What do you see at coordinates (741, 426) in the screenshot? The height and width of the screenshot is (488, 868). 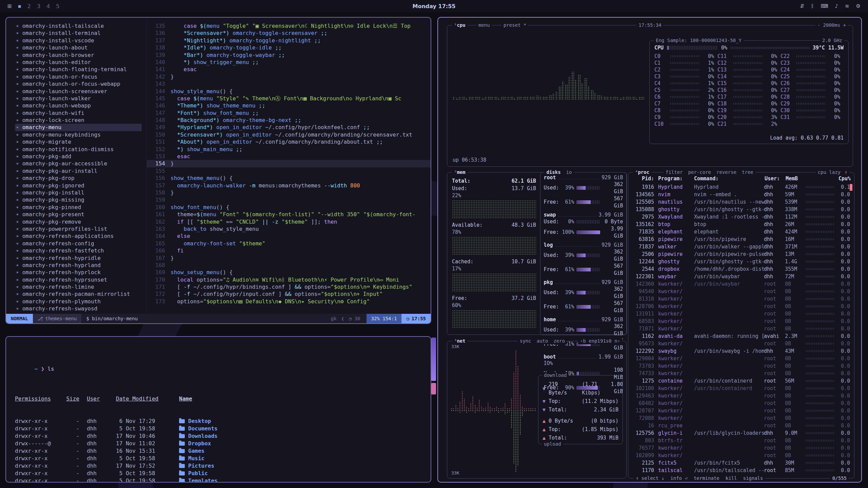 I see `process-row: 16rcu_preeroot0B0.0` at bounding box center [741, 426].